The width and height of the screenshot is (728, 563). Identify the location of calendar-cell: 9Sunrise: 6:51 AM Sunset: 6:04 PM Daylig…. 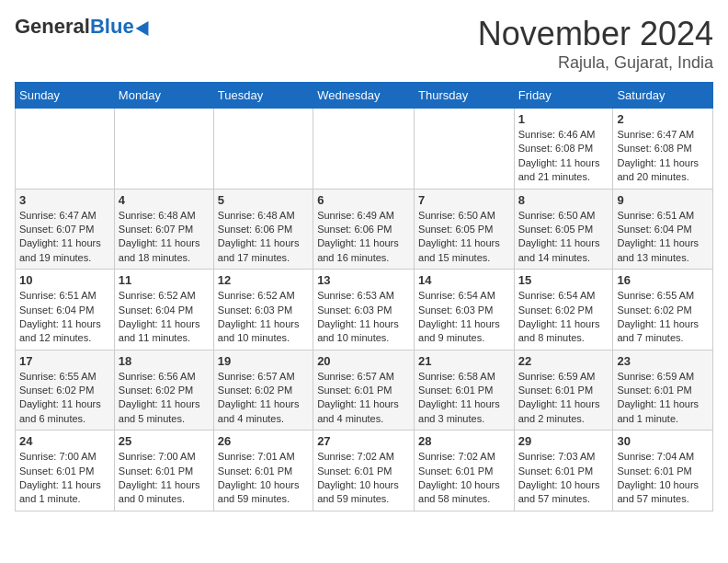
(664, 229).